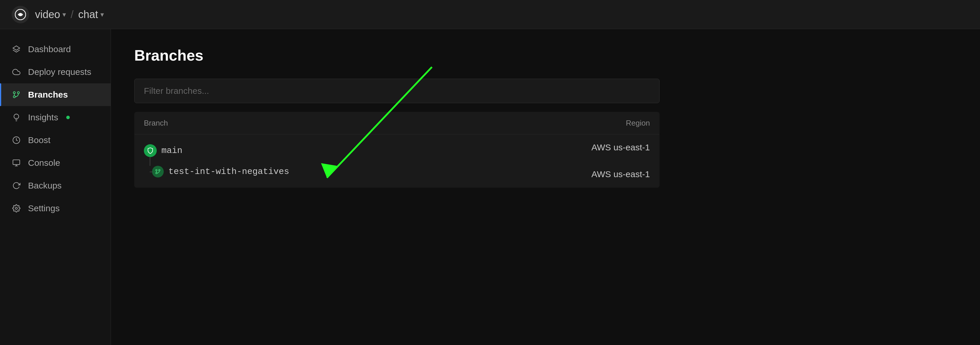 The height and width of the screenshot is (345, 980). What do you see at coordinates (56, 117) in the screenshot?
I see `sidebar-item-insights: Insights` at bounding box center [56, 117].